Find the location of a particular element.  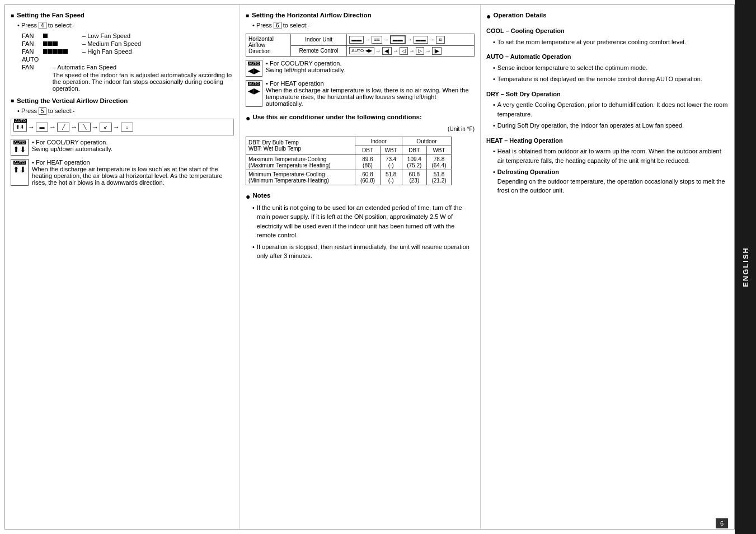

heat-horiz-label: For HEAT operation is located at coordinates (297, 83).